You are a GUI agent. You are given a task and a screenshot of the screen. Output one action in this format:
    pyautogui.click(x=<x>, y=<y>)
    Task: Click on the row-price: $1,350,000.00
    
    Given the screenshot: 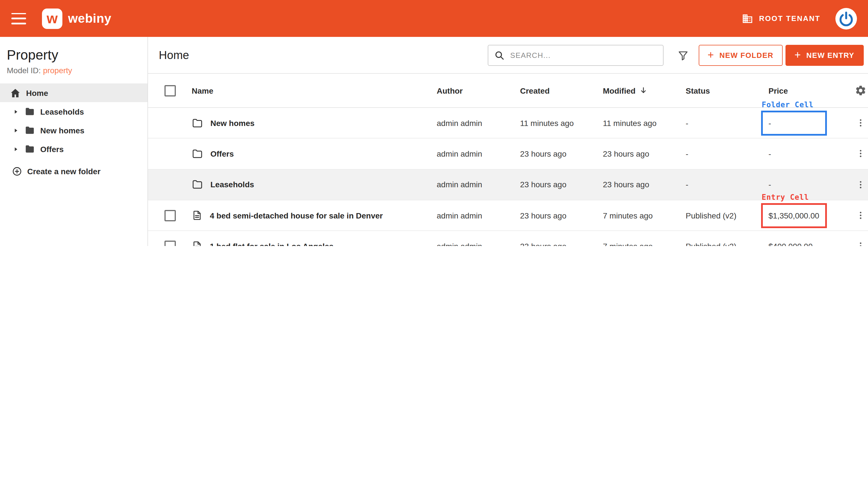 What is the action you would take?
    pyautogui.click(x=794, y=216)
    